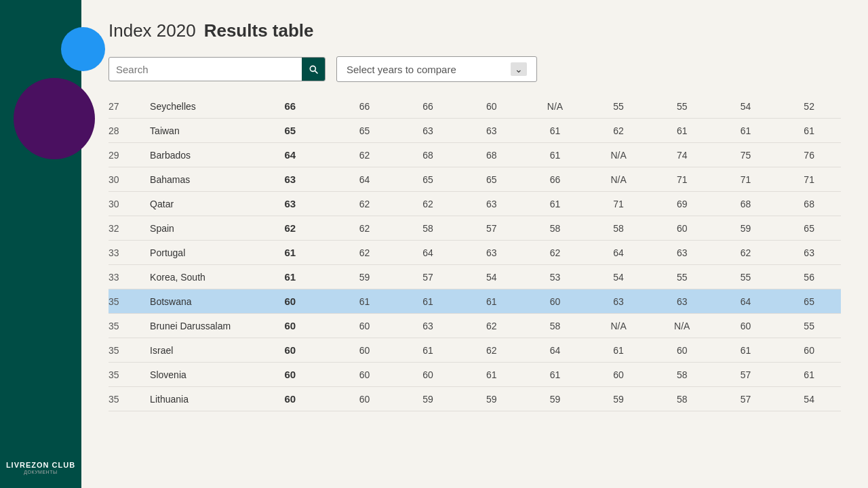  I want to click on search-box, so click(217, 69).